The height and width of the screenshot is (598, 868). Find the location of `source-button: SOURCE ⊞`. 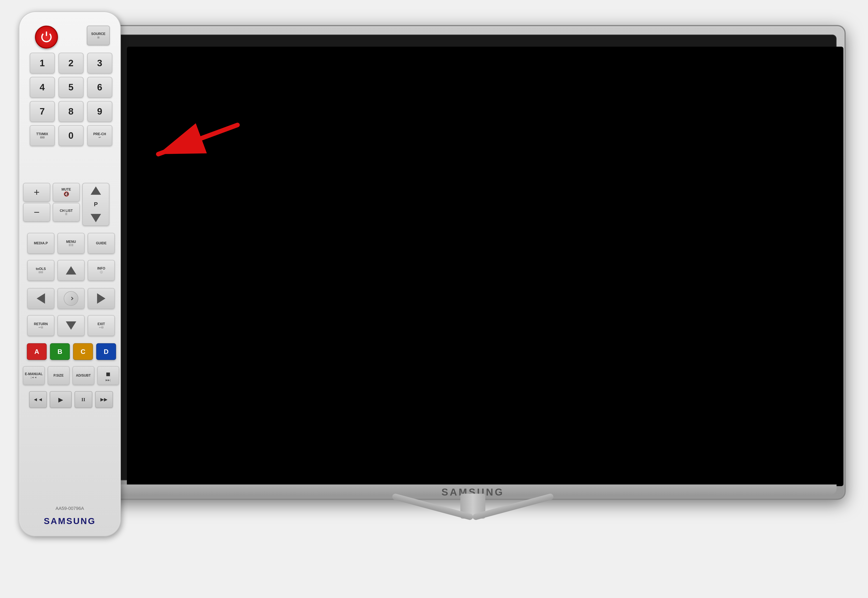

source-button: SOURCE ⊞ is located at coordinates (98, 35).